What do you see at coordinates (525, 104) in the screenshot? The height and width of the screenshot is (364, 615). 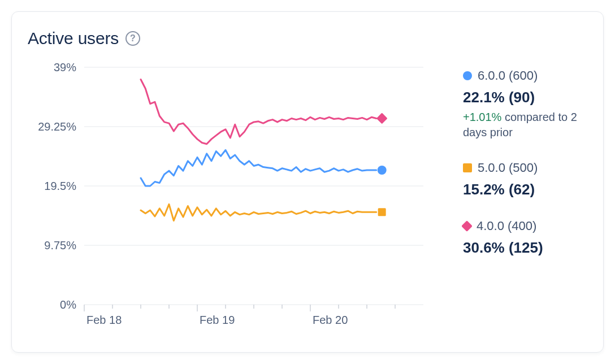 I see `legend-item: 6.0.0 (600) 22.1% (90) +1.01% compared t…` at bounding box center [525, 104].